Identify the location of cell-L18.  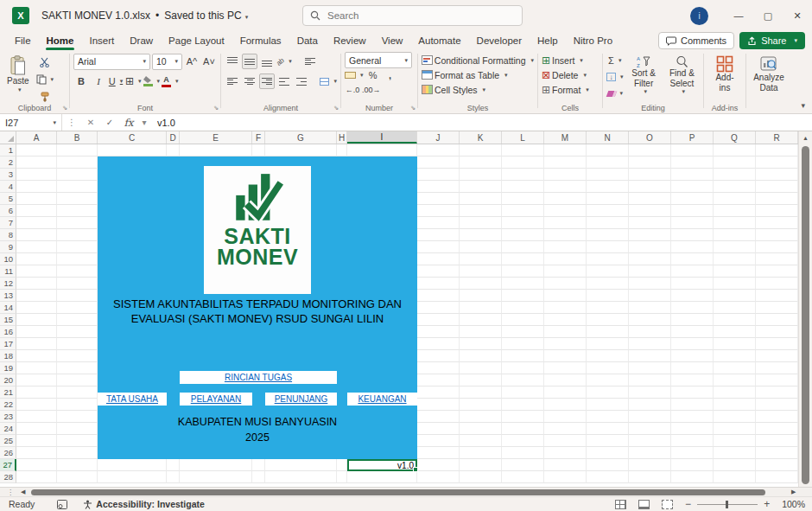
(523, 356).